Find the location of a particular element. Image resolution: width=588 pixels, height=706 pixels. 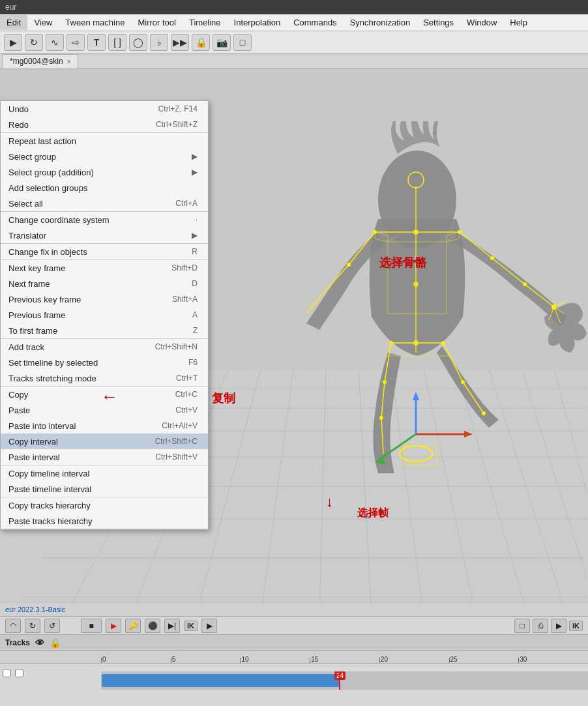

menu-item-copytimelineinterval: Copy timeline interval is located at coordinates (104, 473).